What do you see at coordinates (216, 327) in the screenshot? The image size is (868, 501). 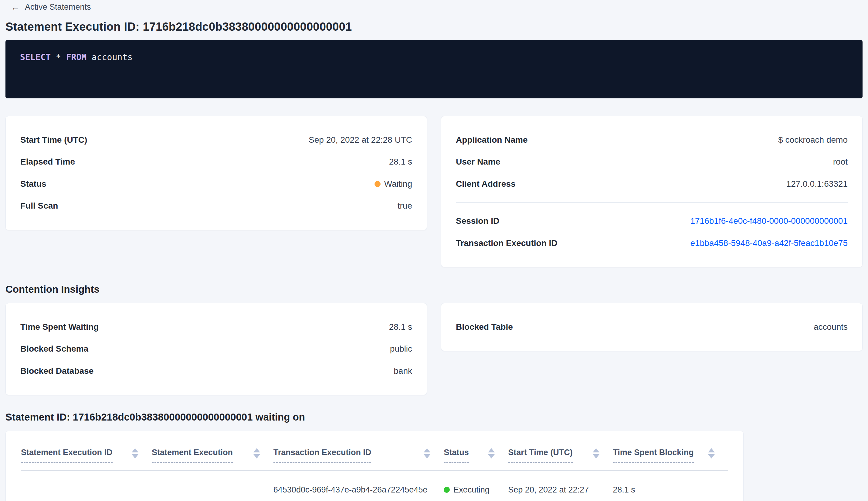 I see `info-row-time-spent-waiting: Time Spent Waiting 28.1 s` at bounding box center [216, 327].